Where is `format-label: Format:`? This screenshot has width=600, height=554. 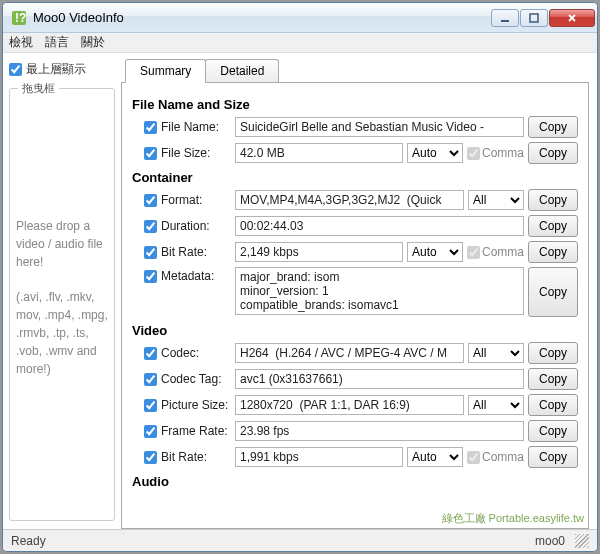
format-label: Format: is located at coordinates (196, 200).